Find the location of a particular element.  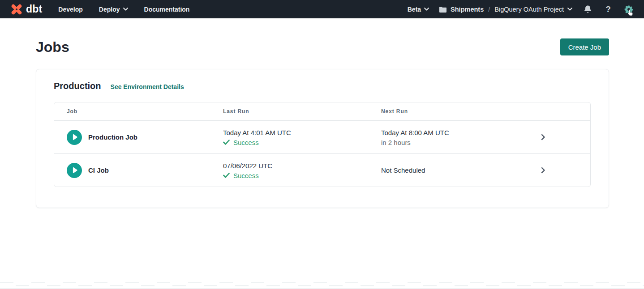

dbt-logo-icon is located at coordinates (17, 9).